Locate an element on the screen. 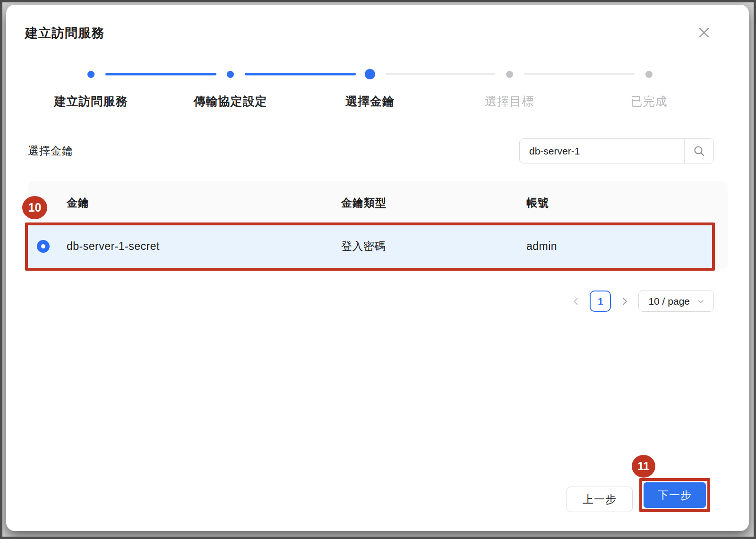 This screenshot has width=756, height=539. pagination-prev-icon is located at coordinates (576, 301).